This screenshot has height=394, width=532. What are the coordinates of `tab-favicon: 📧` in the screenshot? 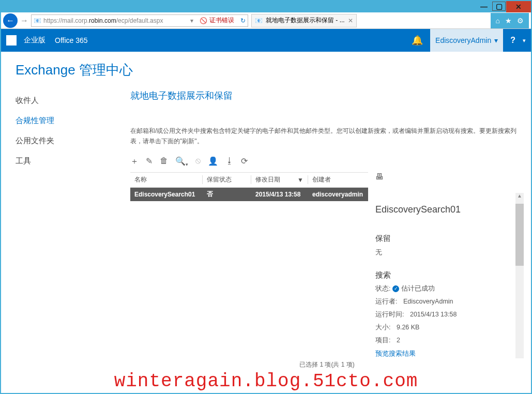 It's located at (259, 21).